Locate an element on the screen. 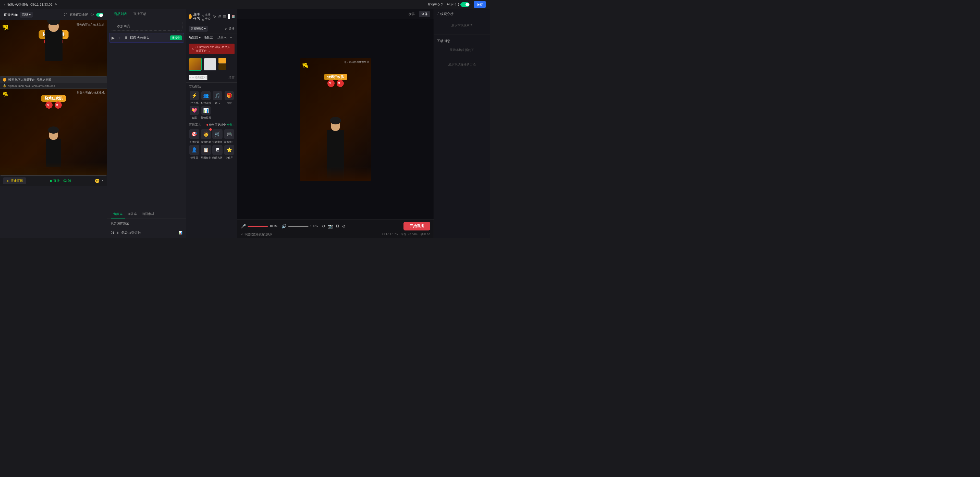 This screenshot has width=980, height=477. colored-rect-icon is located at coordinates (233, 17).